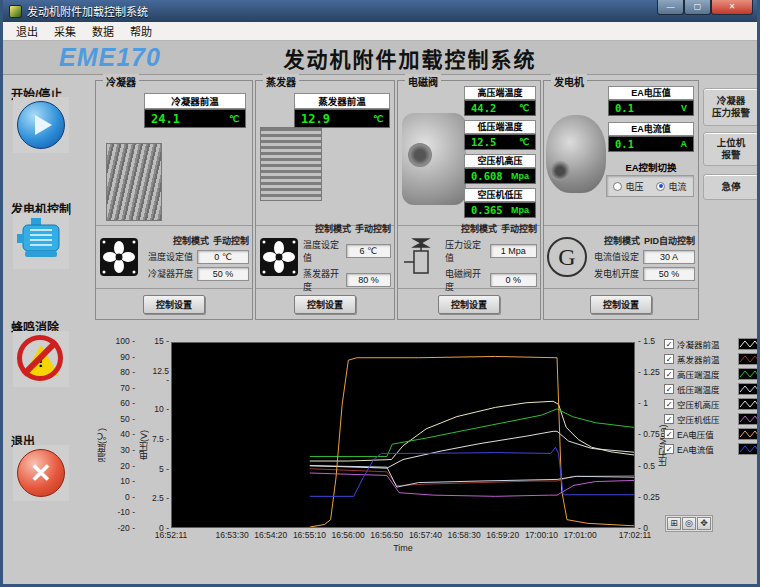 The height and width of the screenshot is (587, 760). I want to click on legend-item: ✓EA电流值, so click(712, 448).